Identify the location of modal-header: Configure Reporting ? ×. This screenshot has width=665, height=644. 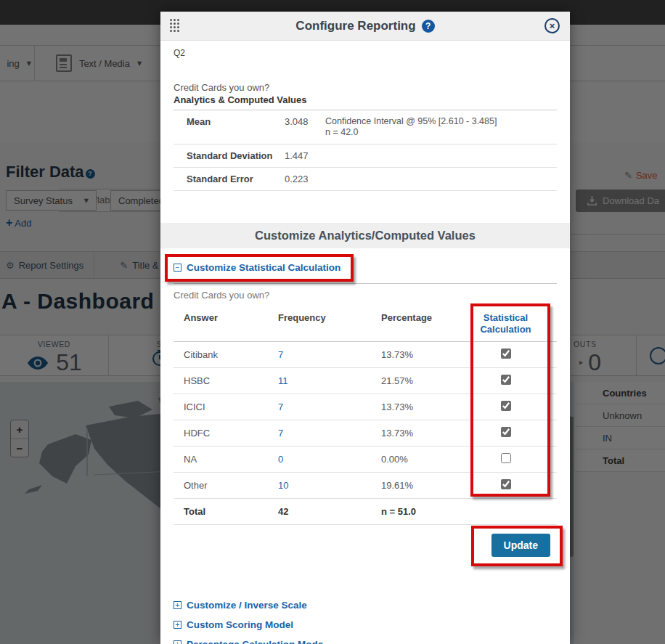
(365, 26).